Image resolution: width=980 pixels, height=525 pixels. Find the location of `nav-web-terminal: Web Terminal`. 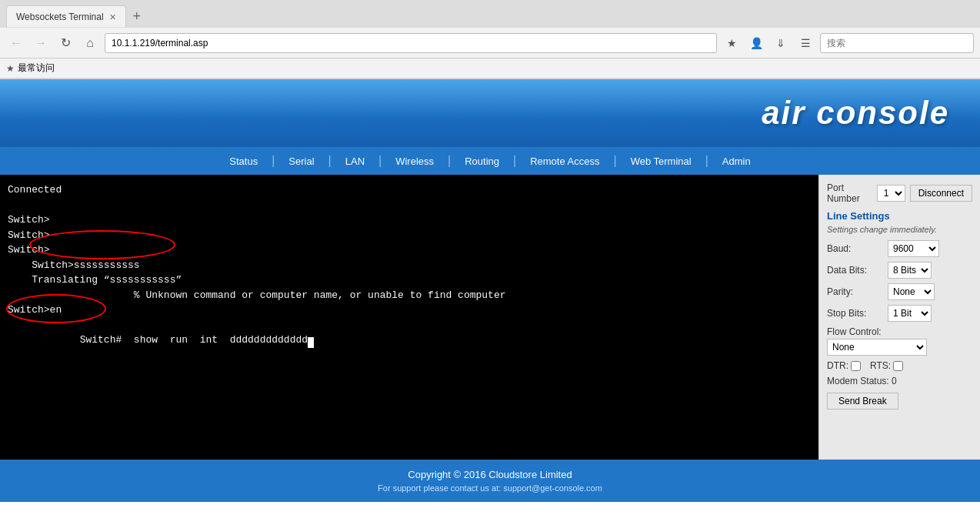

nav-web-terminal: Web Terminal is located at coordinates (662, 161).